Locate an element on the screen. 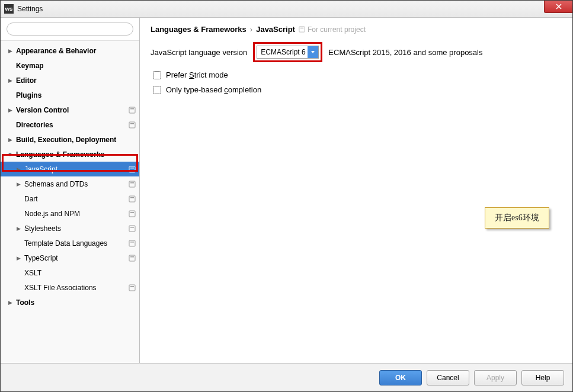 This screenshot has width=573, height=392. breadcrumb-leaf: JavaScript is located at coordinates (276, 30).